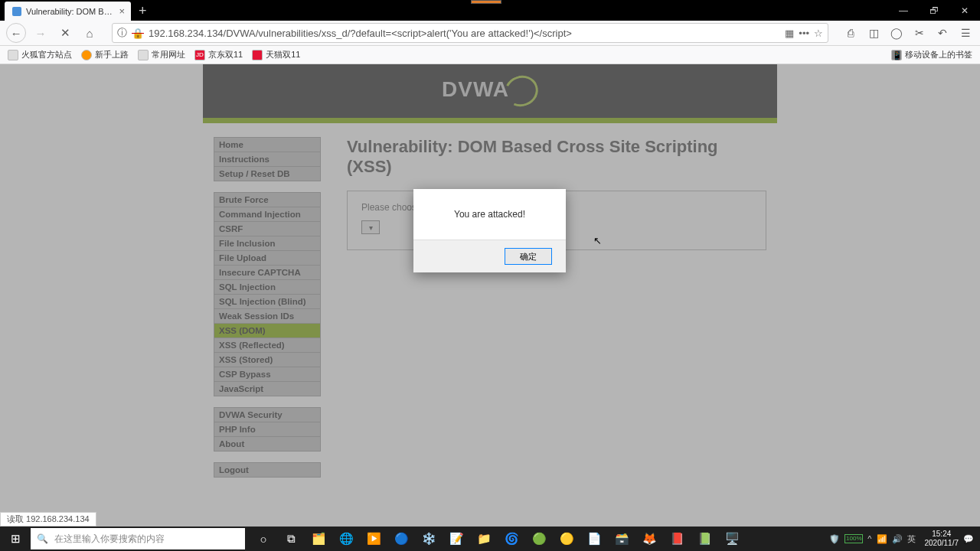 The image size is (980, 551). I want to click on app-icon: ❄️, so click(429, 539).